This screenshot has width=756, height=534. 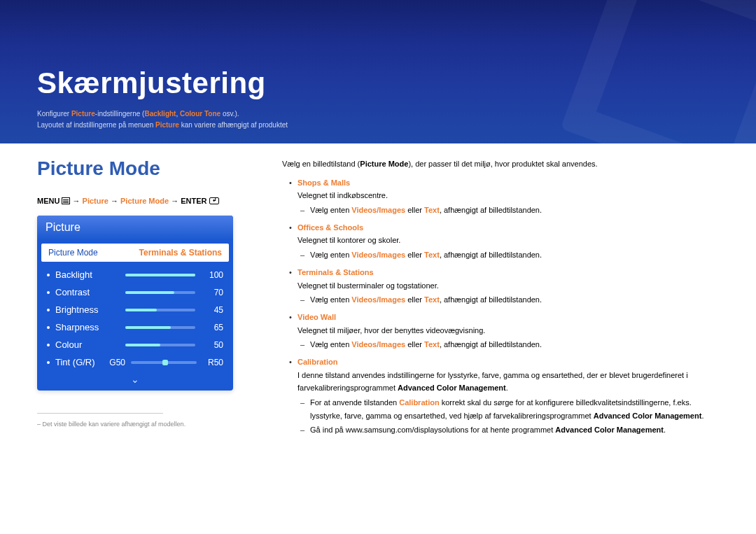 I want to click on slider-brightness, so click(x=160, y=310).